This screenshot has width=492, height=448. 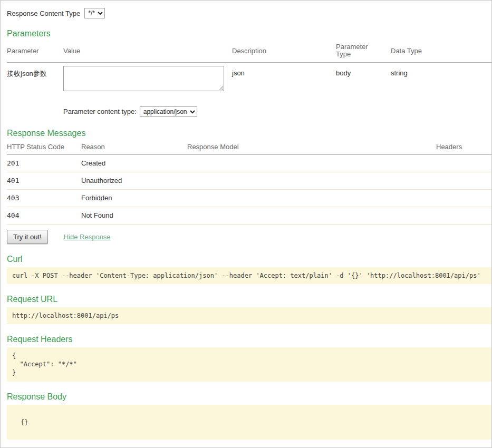 What do you see at coordinates (249, 106) in the screenshot?
I see `parameter-content-type-row: Parameter content type: application/json` at bounding box center [249, 106].